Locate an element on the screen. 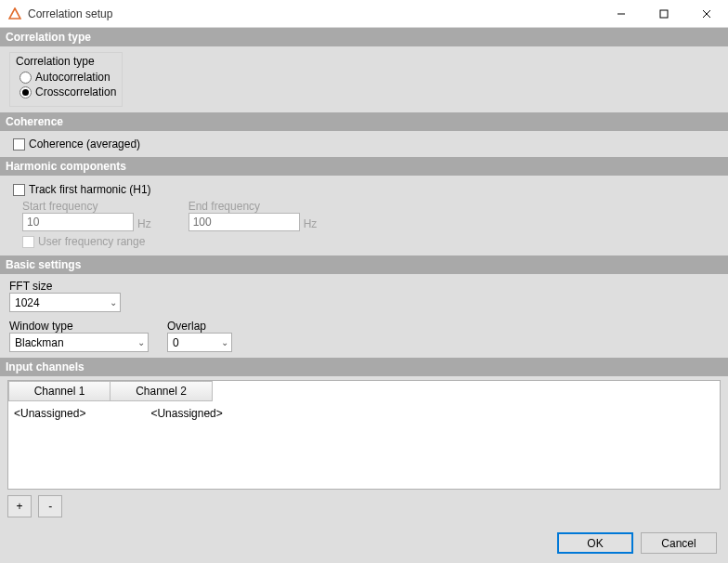 Image resolution: width=728 pixels, height=563 pixels. correlation-type-group: Correlation type Autocorrelation Crossco… is located at coordinates (66, 80).